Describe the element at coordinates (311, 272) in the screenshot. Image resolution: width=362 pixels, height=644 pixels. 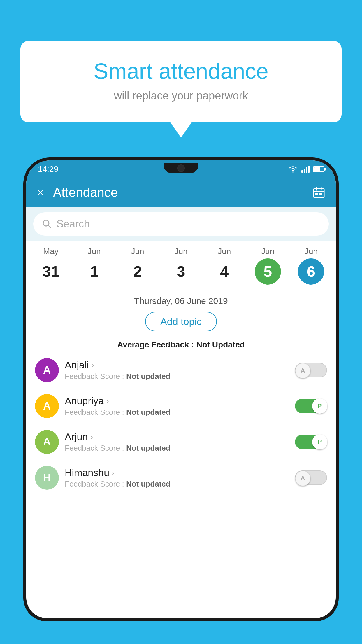
I see `cal-date-label: 6` at that location.